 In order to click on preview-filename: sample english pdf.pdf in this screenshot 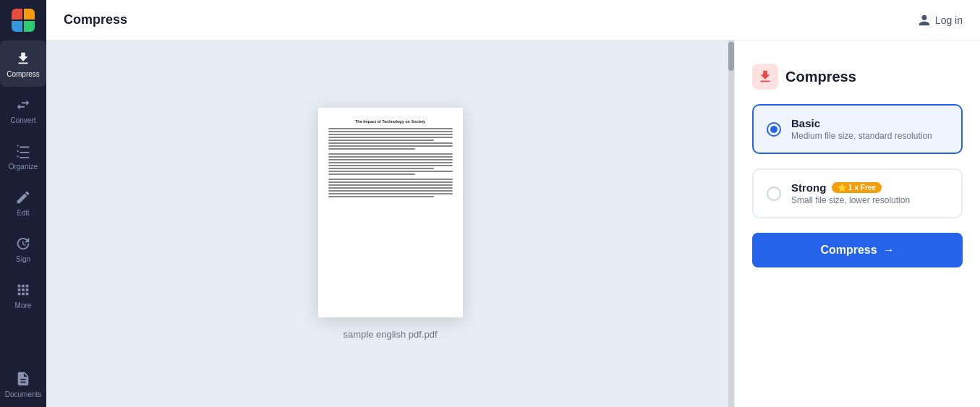, I will do `click(390, 334)`.